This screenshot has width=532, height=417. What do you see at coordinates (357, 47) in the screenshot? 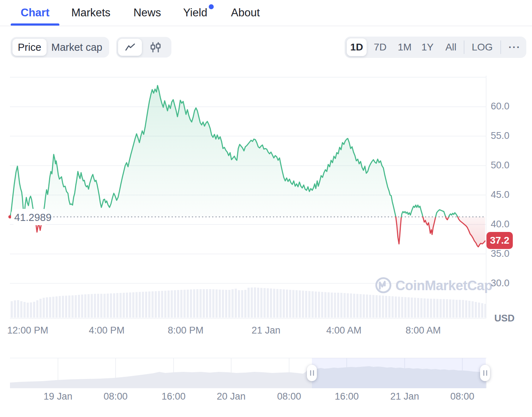
I see `range-1d-button: 1D` at bounding box center [357, 47].